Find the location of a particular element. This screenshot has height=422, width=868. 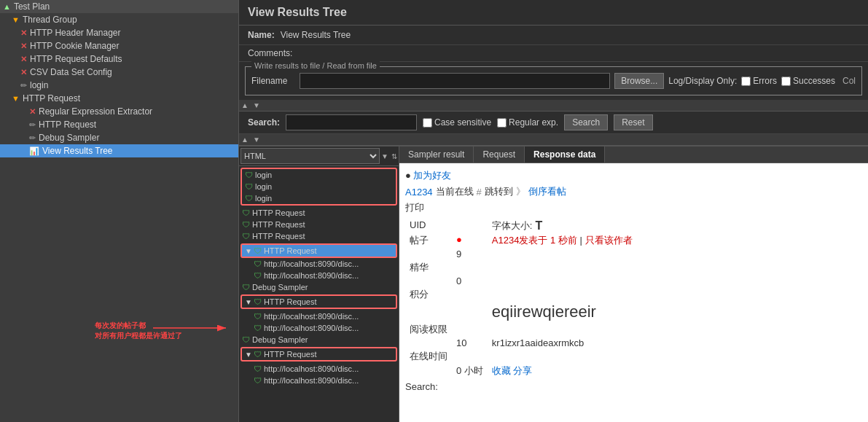

up-arrow-icon: ▲ is located at coordinates (245, 105).